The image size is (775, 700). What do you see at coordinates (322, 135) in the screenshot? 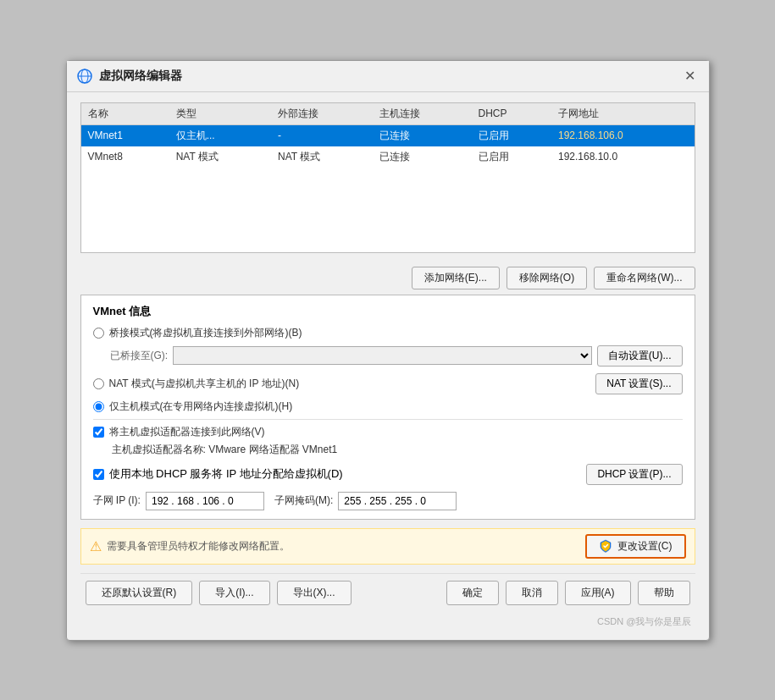
I see `cell-external: -` at bounding box center [322, 135].